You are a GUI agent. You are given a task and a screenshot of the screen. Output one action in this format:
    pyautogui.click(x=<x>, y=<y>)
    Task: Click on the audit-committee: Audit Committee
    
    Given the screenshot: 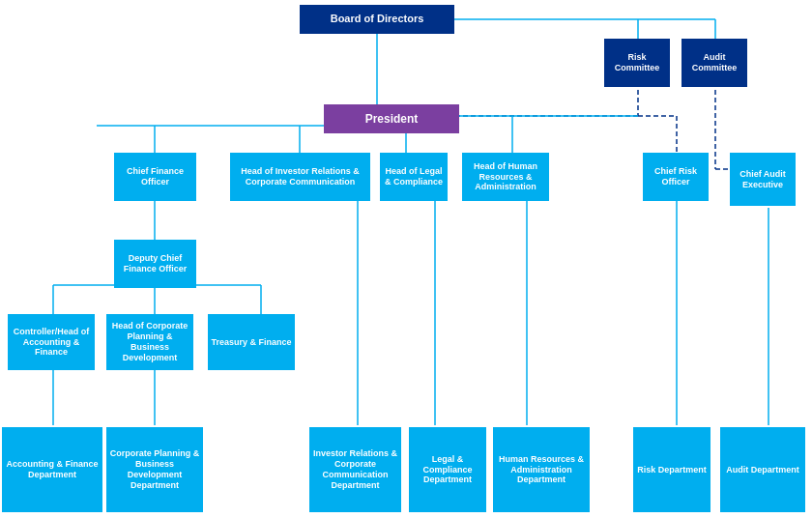 What is the action you would take?
    pyautogui.click(x=714, y=63)
    